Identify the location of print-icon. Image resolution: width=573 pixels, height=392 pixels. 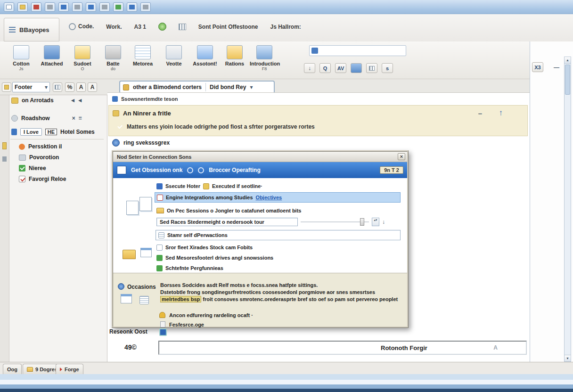
(77, 7).